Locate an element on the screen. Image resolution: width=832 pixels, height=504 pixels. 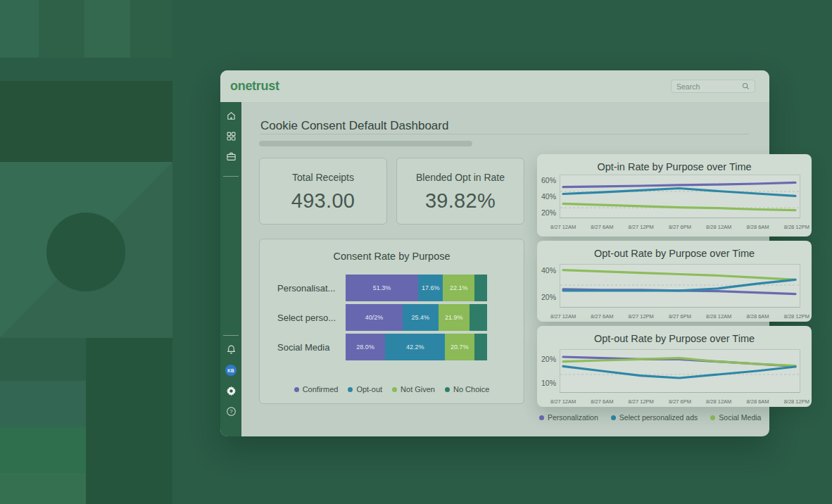
consent-category-label: Personalisat... is located at coordinates (311, 289).